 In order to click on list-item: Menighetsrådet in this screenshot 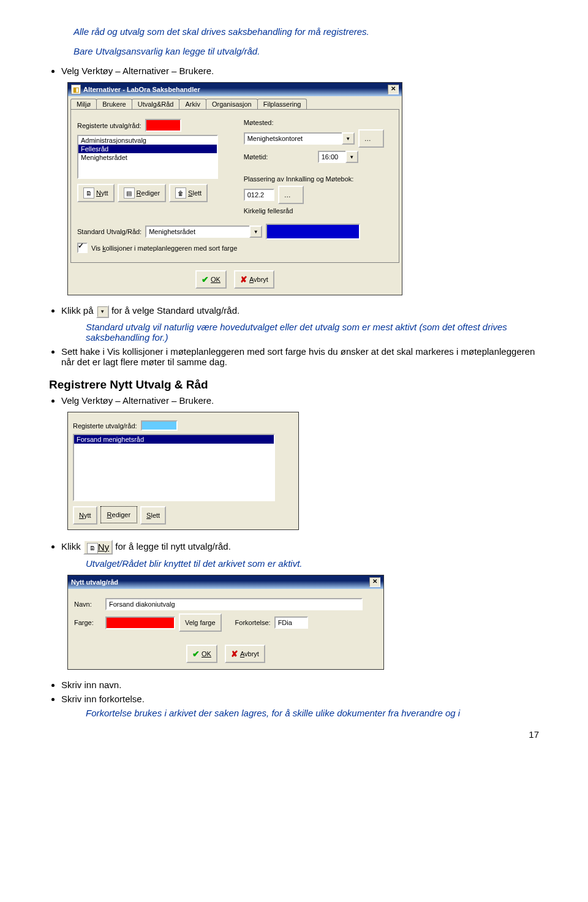, I will do `click(148, 157)`.